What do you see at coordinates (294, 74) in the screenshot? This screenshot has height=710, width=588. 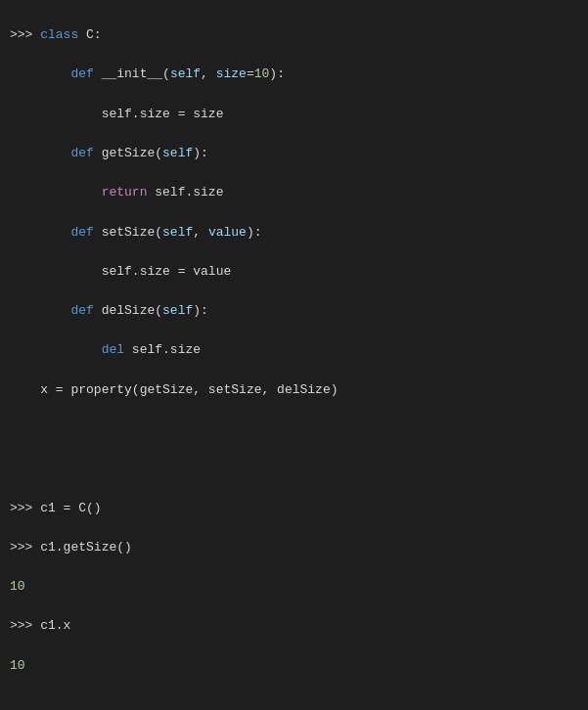 I see `line-2: def __init__(self, size=10):` at bounding box center [294, 74].